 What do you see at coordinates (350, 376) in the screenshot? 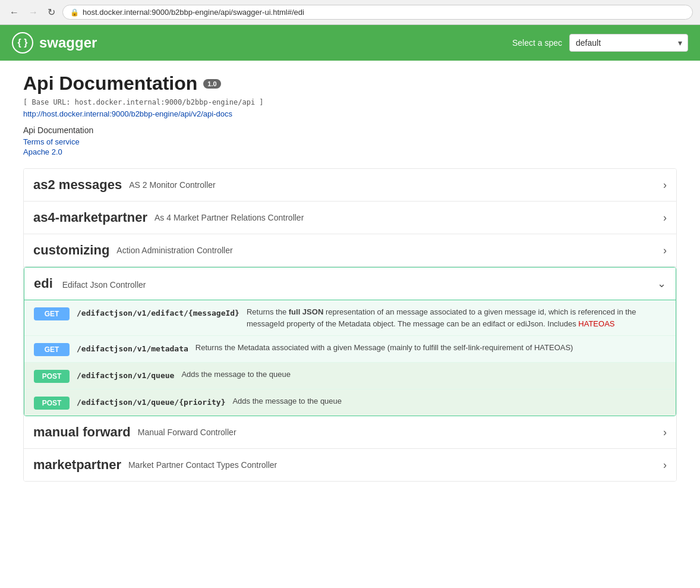
I see `endpoint-row-post-queue: POST /edifactjson/v1/queue Adds the mess…` at bounding box center [350, 376].